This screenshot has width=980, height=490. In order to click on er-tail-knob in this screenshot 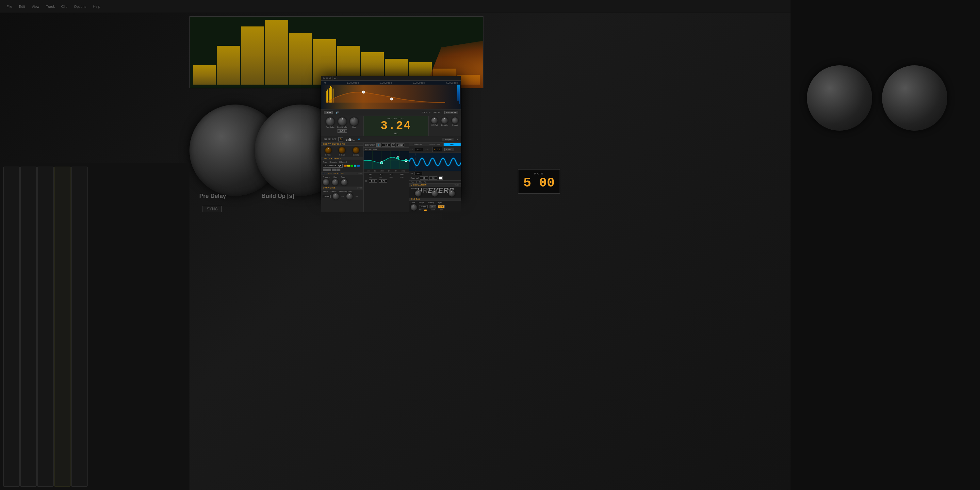, I will do `click(434, 120)`.